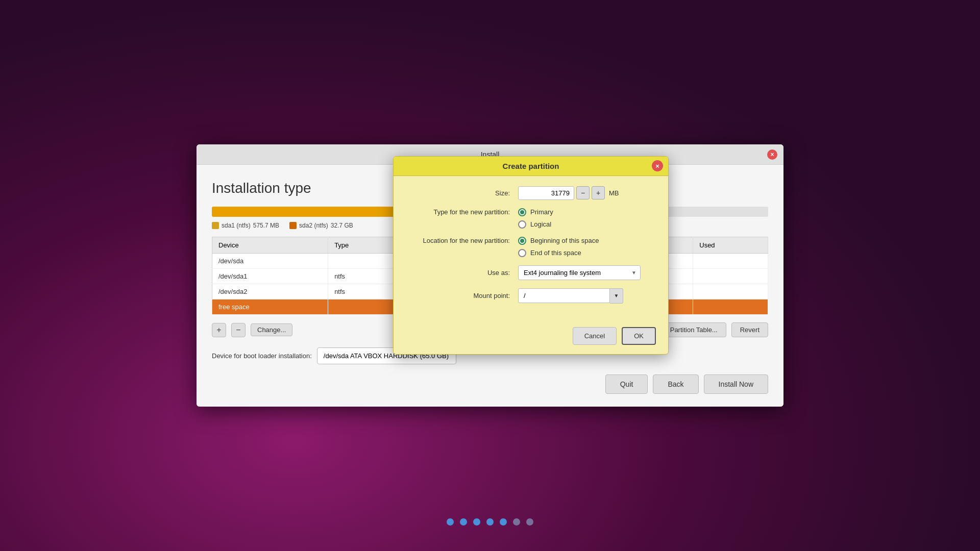 The image size is (980, 551). I want to click on progress-dots, so click(490, 522).